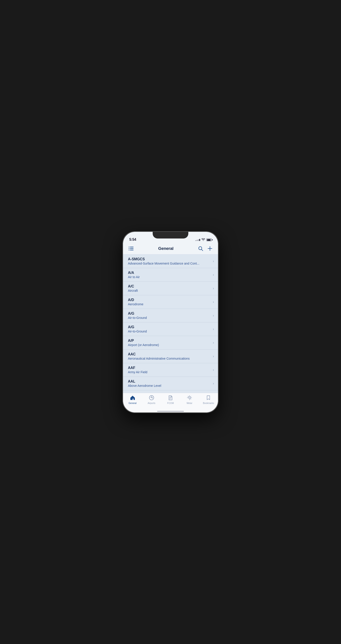 Image resolution: width=341 pixels, height=644 pixels. Describe the element at coordinates (170, 372) in the screenshot. I see `list-item-desc: Army Air Field` at that location.